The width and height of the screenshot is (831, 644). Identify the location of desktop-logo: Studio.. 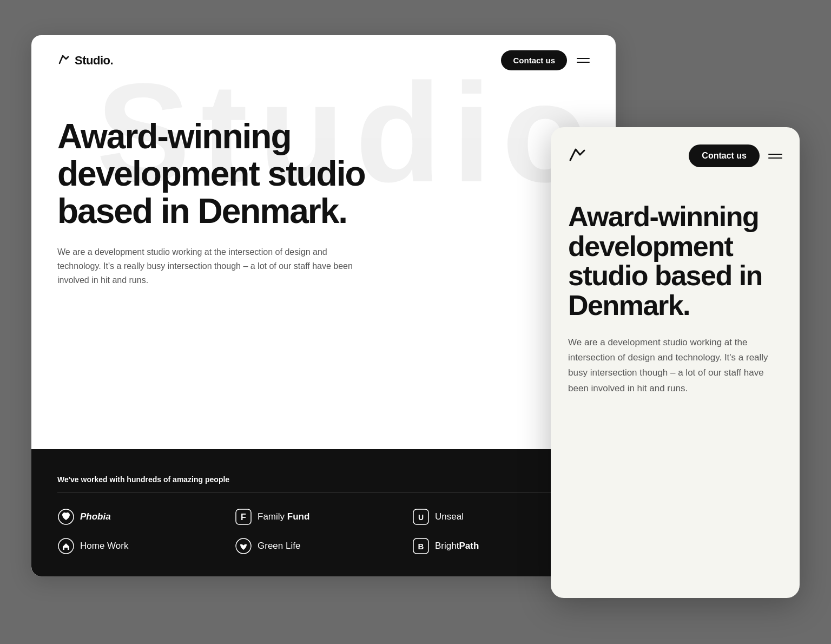
(85, 61).